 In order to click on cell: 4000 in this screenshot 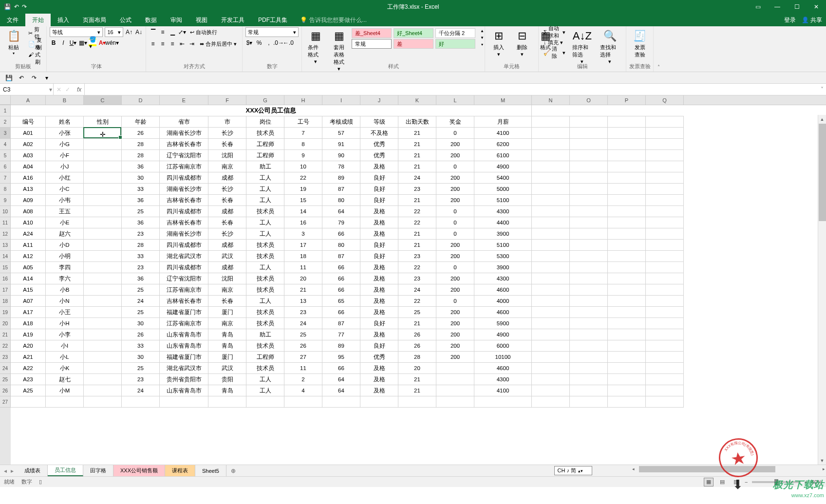, I will do `click(503, 301)`.